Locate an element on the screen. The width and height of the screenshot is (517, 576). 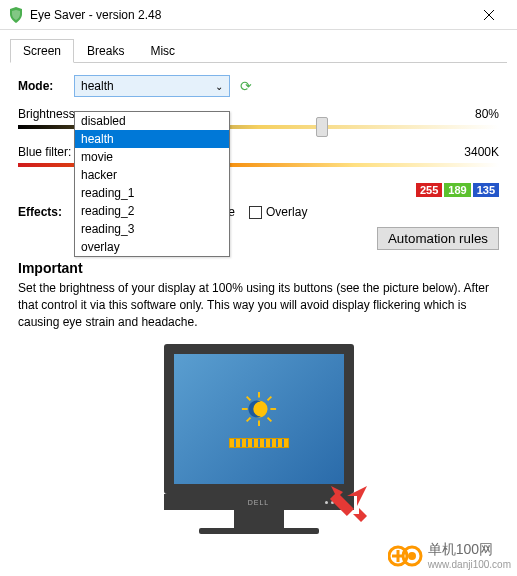
mode-option-overlay: overlay is located at coordinates (152, 247).